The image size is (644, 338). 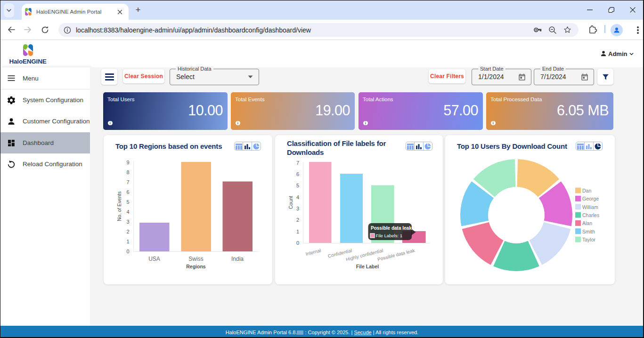 What do you see at coordinates (119, 206) in the screenshot?
I see `svg-text: No. of Events` at bounding box center [119, 206].